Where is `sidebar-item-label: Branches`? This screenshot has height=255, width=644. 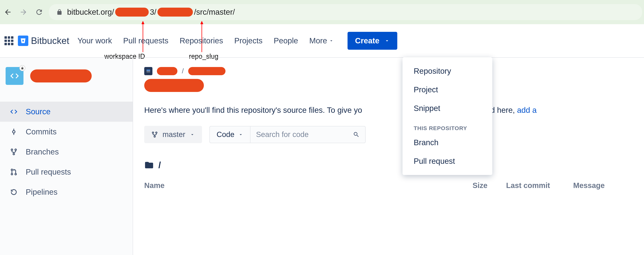 sidebar-item-label: Branches is located at coordinates (42, 152).